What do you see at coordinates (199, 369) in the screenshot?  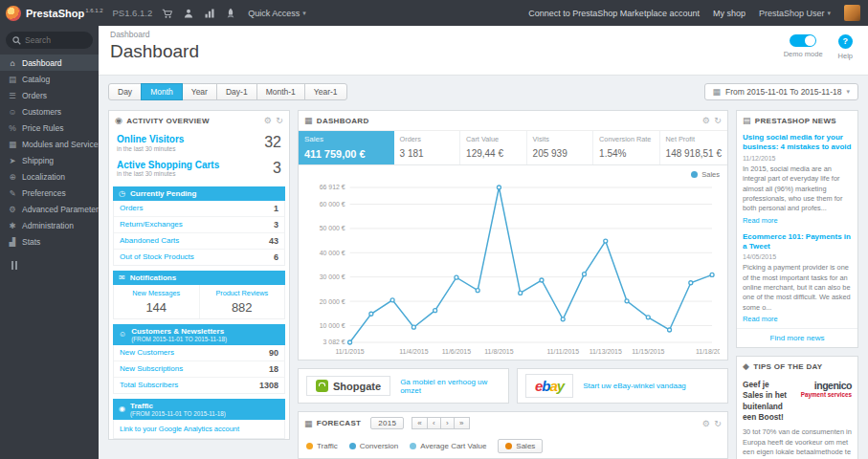 I see `new-subscriptions-row: New Subscriptions18` at bounding box center [199, 369].